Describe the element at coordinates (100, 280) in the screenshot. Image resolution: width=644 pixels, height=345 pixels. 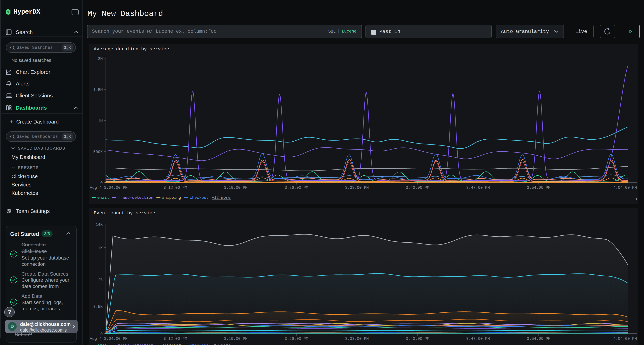
I see `svg-text: 7K` at that location.